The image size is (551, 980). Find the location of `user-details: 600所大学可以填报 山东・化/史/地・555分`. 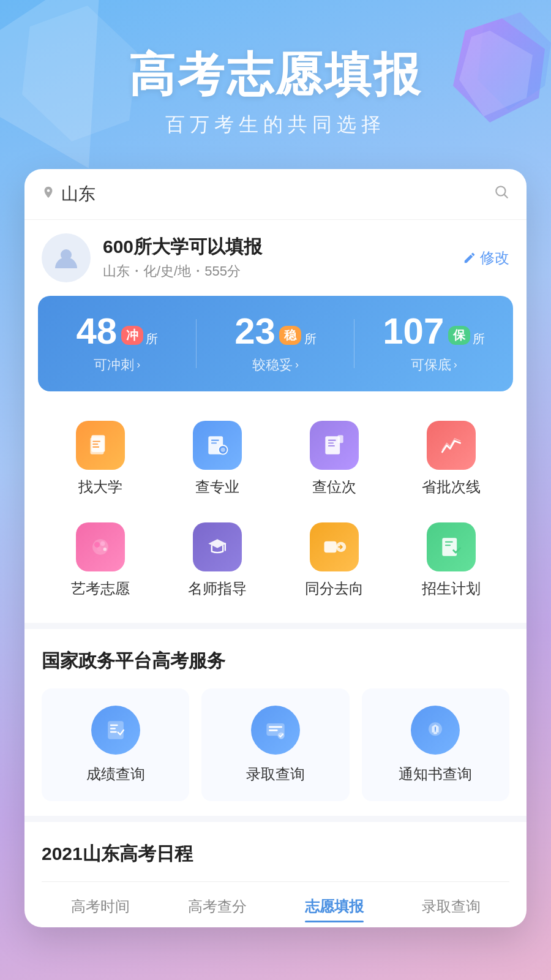

user-details: 600所大学可以填报 山东・化/史/地・555分 is located at coordinates (306, 257).